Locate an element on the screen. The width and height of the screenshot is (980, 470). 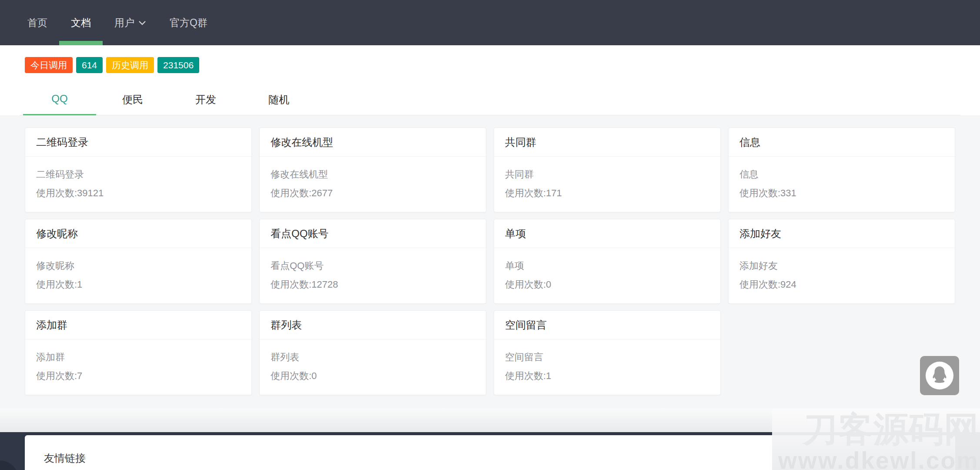
api-card: 空间留言 空间留言 使用次数:1 is located at coordinates (607, 352).